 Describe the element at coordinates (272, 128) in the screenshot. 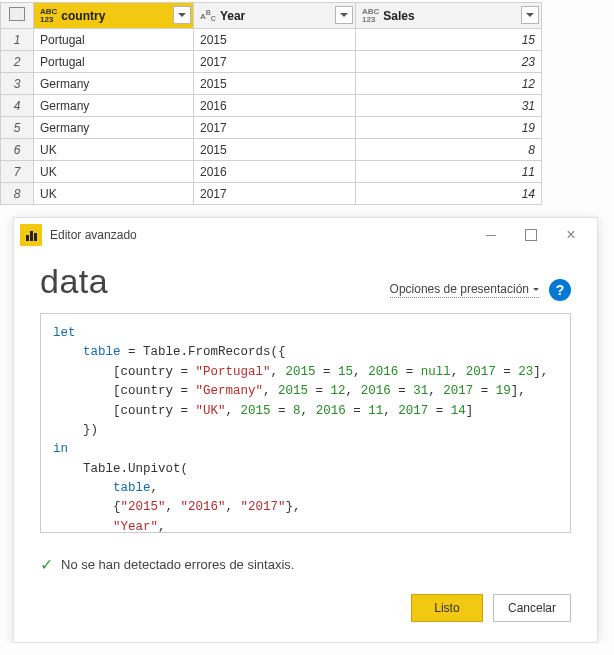

I see `table-row: 5Germany201719` at that location.